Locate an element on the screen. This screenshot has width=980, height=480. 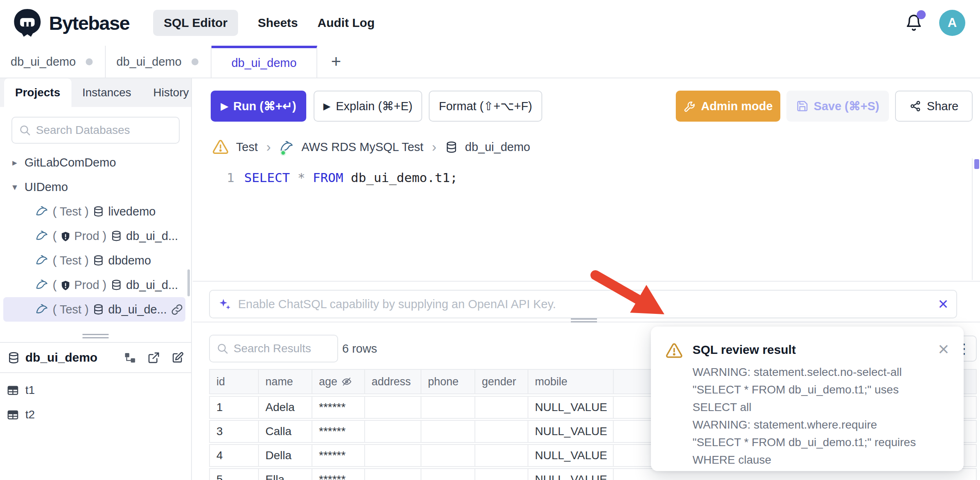
sidebar-tab-instances: Instances is located at coordinates (107, 93).